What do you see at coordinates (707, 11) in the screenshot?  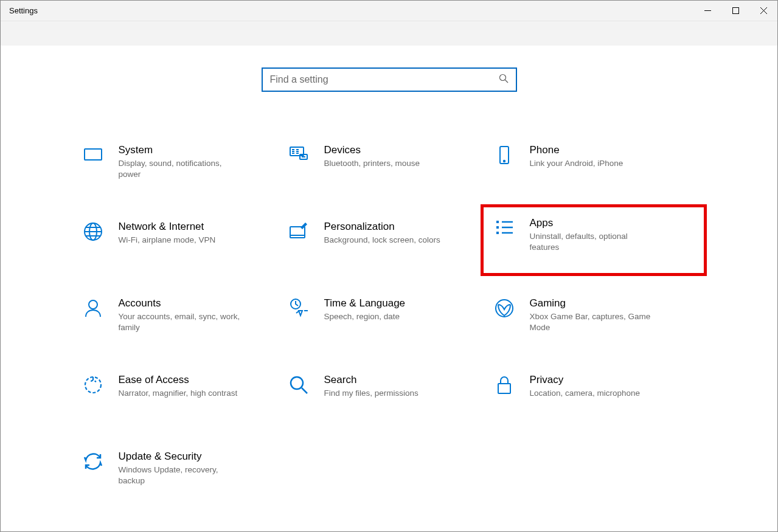 I see `minimize-button` at bounding box center [707, 11].